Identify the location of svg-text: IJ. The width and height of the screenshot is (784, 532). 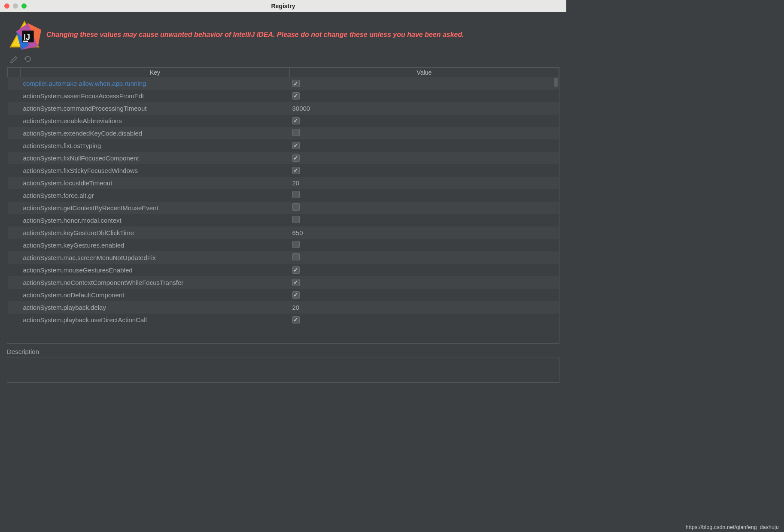
(27, 37).